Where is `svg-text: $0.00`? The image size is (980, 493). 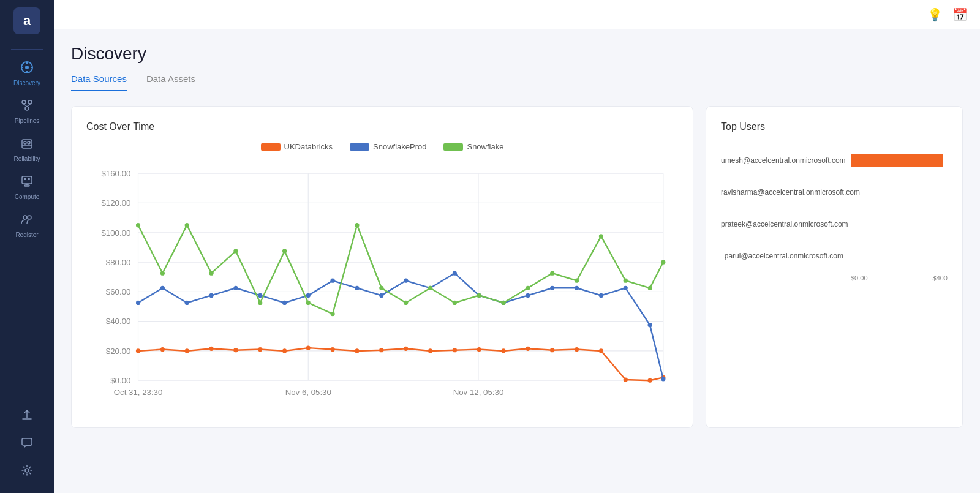
svg-text: $0.00 is located at coordinates (120, 381).